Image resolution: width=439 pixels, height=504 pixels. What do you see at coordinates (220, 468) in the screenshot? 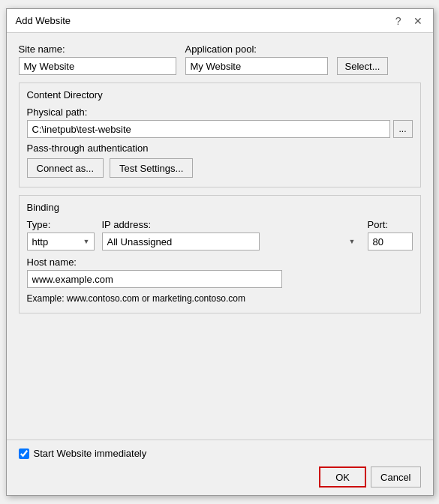
I see `footer: Start Website immediately OK Cancel` at bounding box center [220, 468].